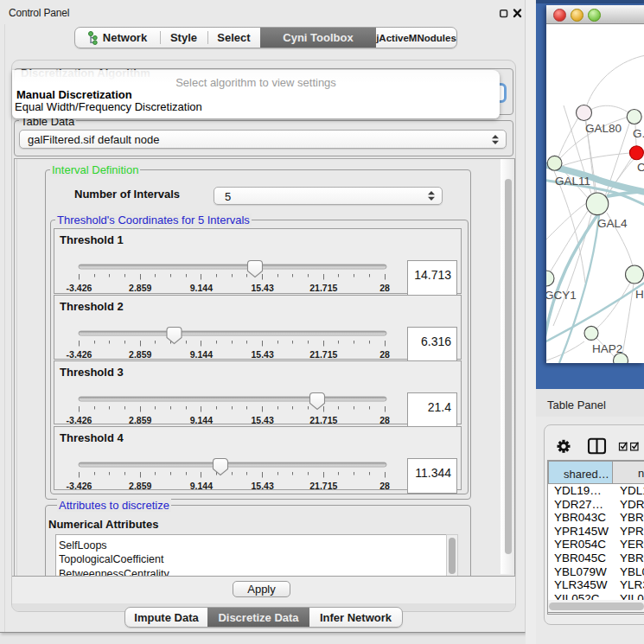 This screenshot has height=644, width=644. I want to click on svg-text: GAL11, so click(572, 182).